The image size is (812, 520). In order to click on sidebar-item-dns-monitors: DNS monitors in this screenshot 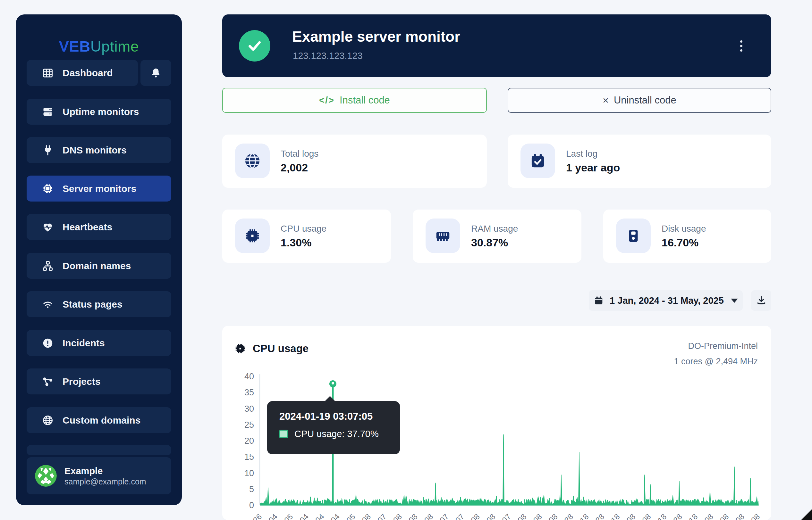, I will do `click(99, 150)`.